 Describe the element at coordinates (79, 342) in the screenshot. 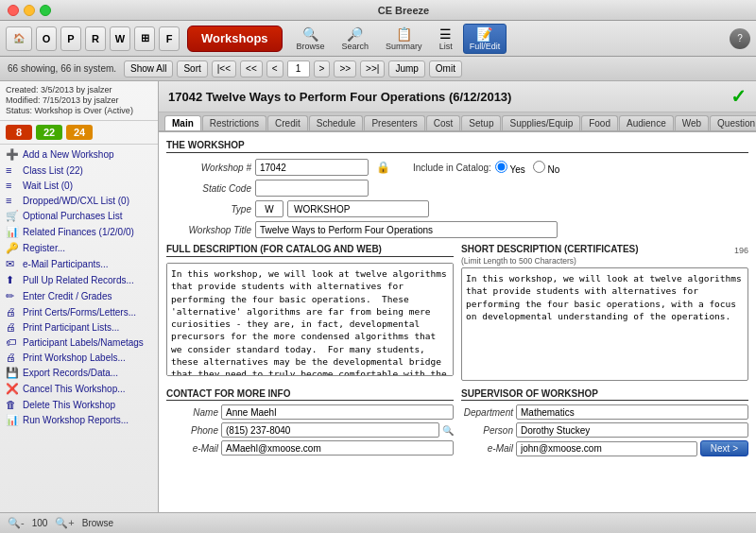

I see `sidebar-item-participant-labels: 🏷 Participant Labels/Nametags` at that location.